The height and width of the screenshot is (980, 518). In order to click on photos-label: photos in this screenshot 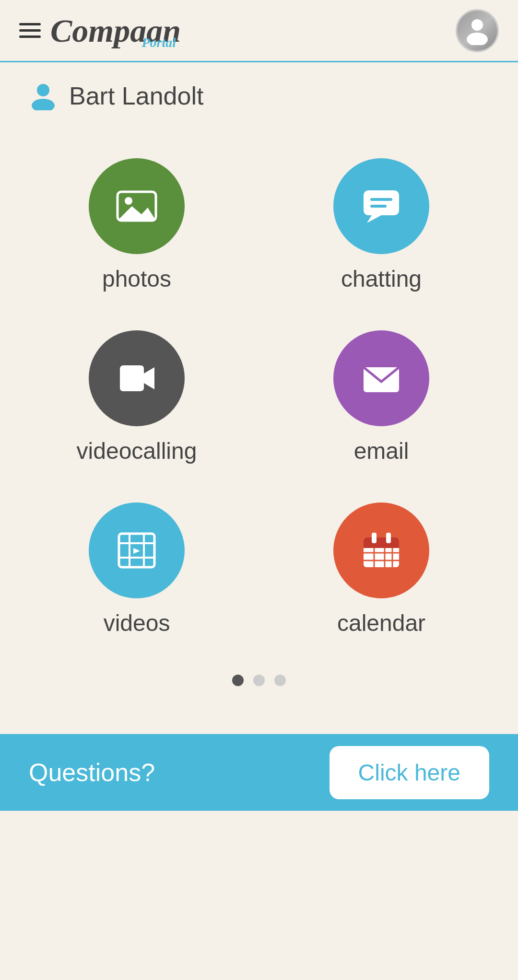, I will do `click(137, 279)`.